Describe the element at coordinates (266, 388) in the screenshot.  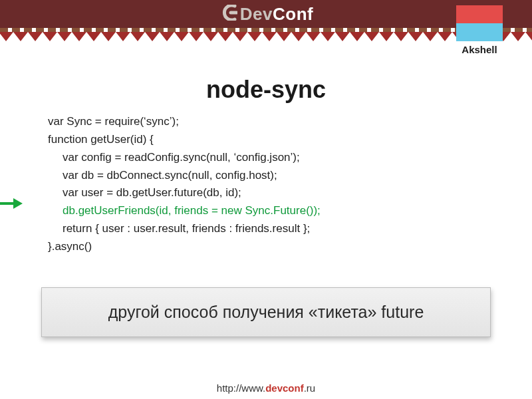
I see `footer-url: http://www.devconf.ru` at that location.